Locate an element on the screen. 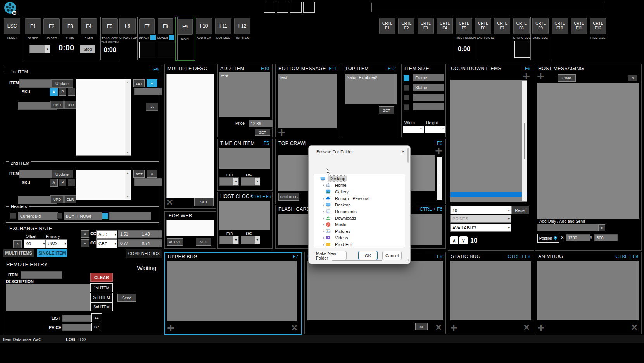 The image size is (644, 363). ctrl-key: CRTLF1 is located at coordinates (387, 29).